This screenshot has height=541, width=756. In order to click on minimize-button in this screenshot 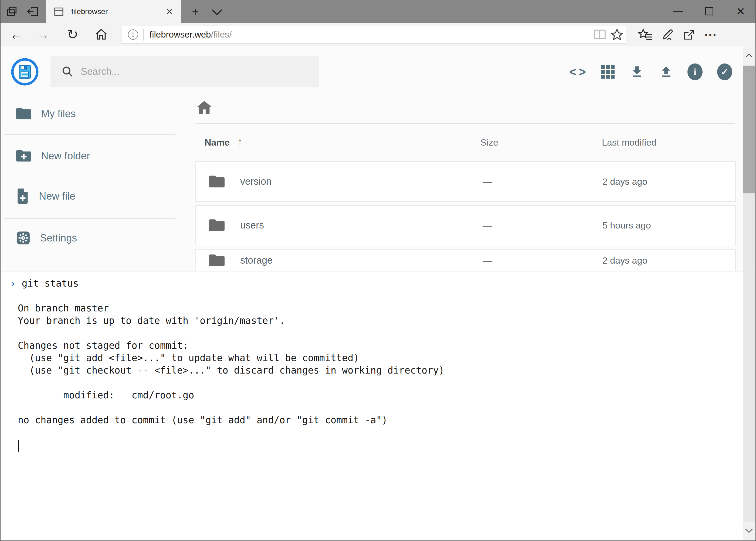, I will do `click(678, 11)`.